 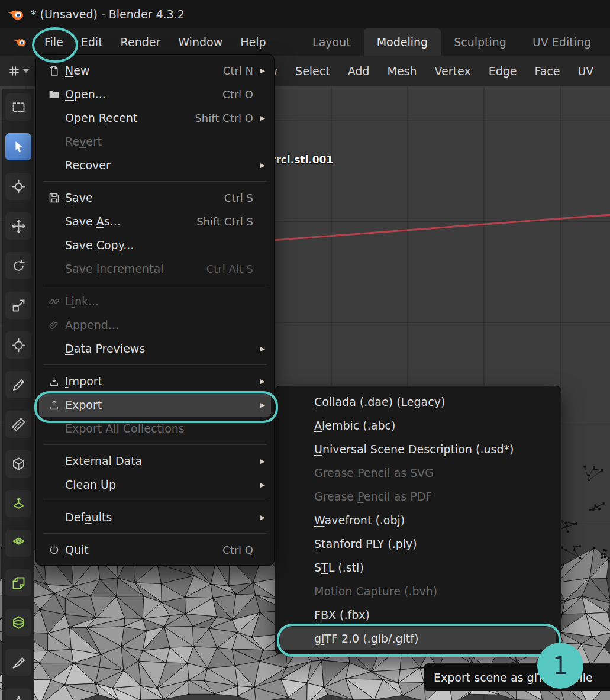 What do you see at coordinates (418, 496) in the screenshot?
I see `export-item-grease-pencil-as-pdf: Grease Pencil as PDF` at bounding box center [418, 496].